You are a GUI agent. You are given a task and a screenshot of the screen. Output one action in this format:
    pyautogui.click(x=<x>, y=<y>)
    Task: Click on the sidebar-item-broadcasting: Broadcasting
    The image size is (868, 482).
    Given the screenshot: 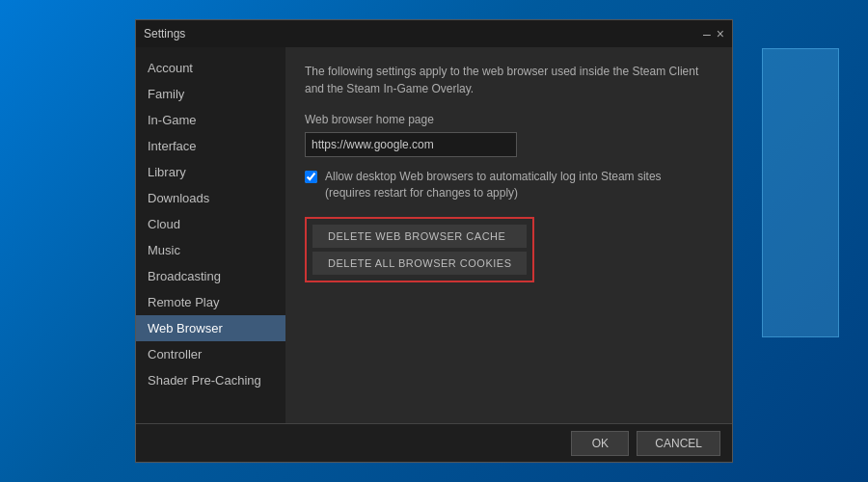 What is the action you would take?
    pyautogui.click(x=210, y=276)
    